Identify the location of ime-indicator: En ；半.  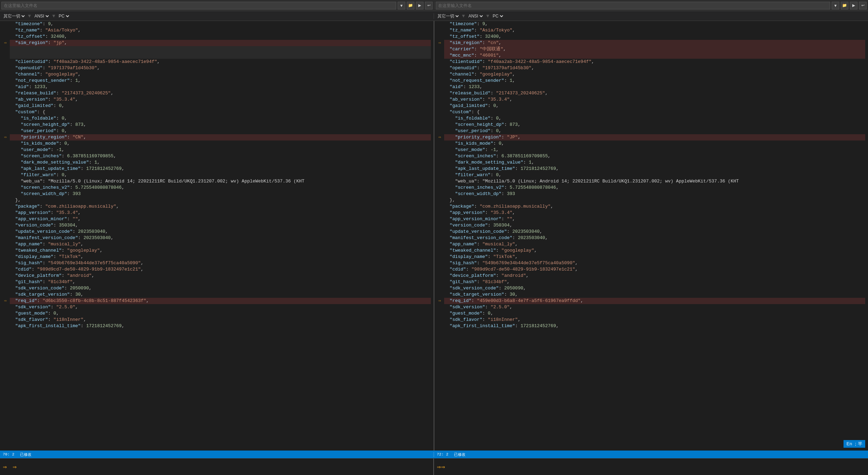
(854, 444).